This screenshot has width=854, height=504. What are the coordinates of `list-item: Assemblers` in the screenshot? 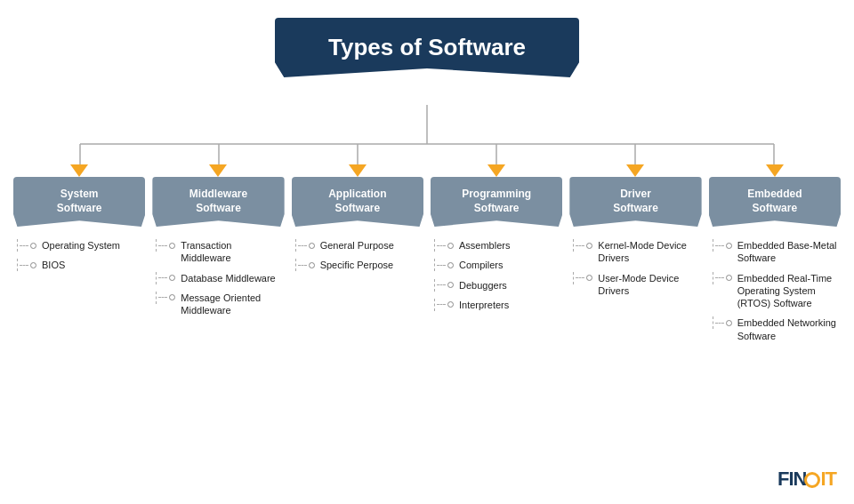 It's located at (498, 245).